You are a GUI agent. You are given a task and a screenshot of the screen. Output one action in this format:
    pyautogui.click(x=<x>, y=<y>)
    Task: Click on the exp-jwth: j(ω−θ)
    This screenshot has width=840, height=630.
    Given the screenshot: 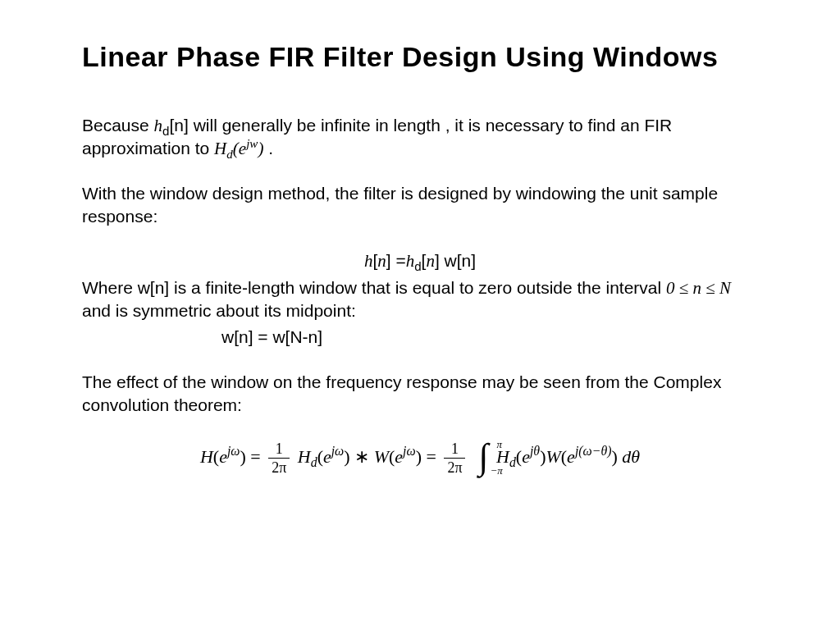 What is the action you would take?
    pyautogui.click(x=594, y=451)
    